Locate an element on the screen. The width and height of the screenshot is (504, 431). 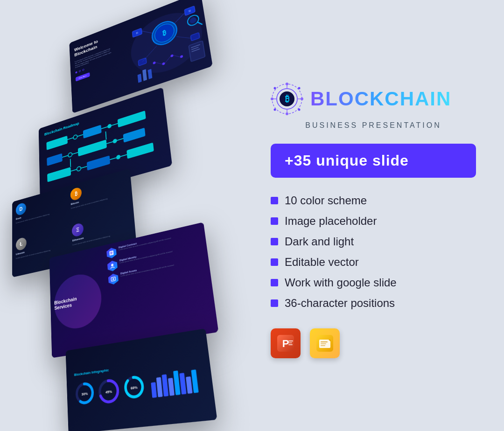
litecoin-icon: Ł is located at coordinates (21, 243).